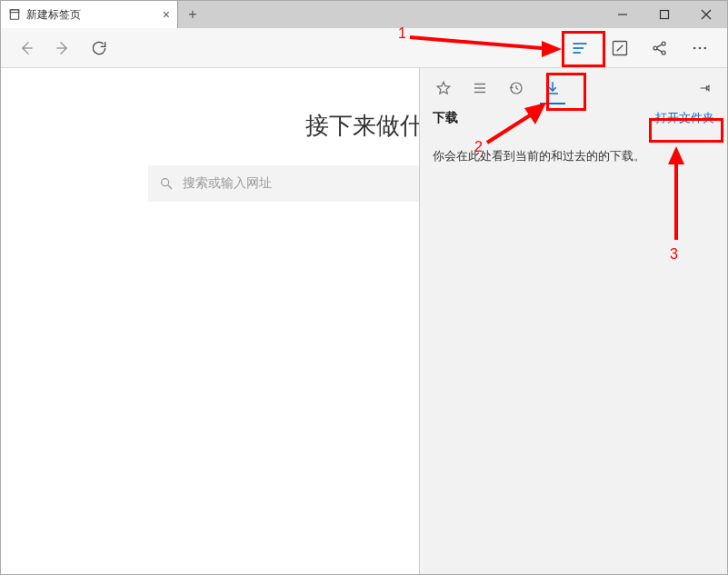 This screenshot has width=728, height=575. Describe the element at coordinates (700, 48) in the screenshot. I see `more-button` at that location.